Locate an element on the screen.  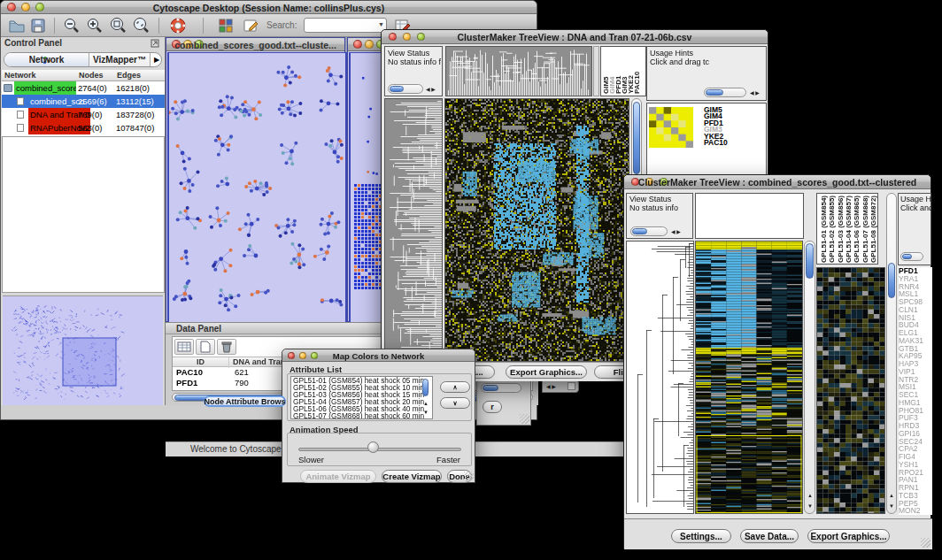
scroll-box is located at coordinates (572, 386).